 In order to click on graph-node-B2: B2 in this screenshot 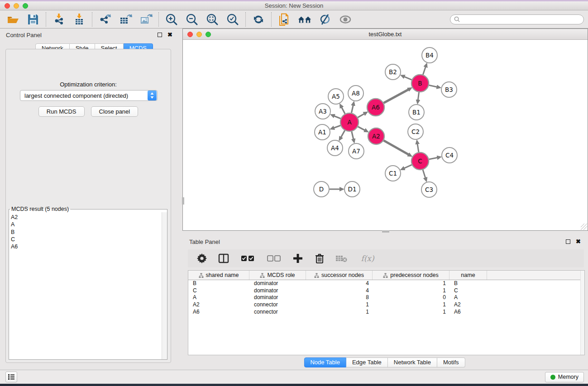, I will do `click(393, 72)`.